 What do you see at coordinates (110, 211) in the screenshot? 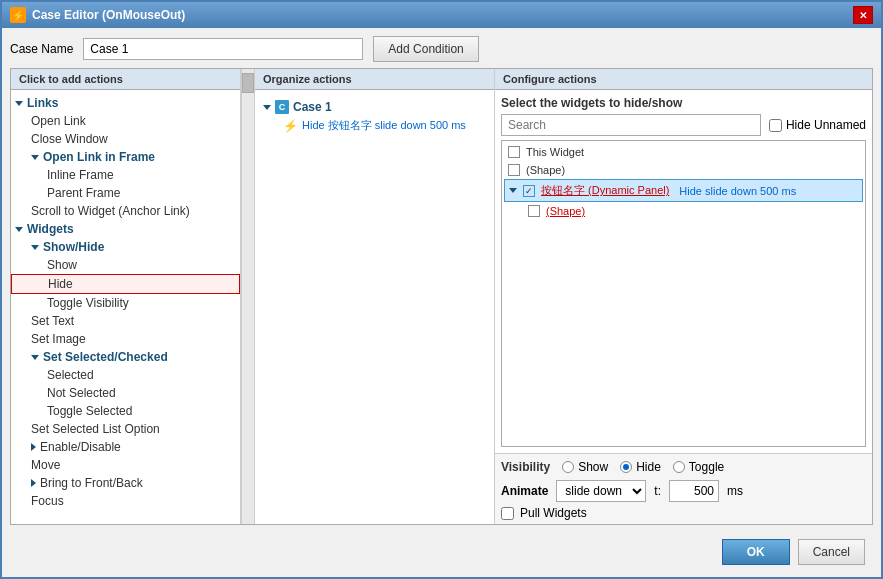
I see `scroll-widget-label: Scroll to Widget (Anchor Link)` at bounding box center [110, 211].